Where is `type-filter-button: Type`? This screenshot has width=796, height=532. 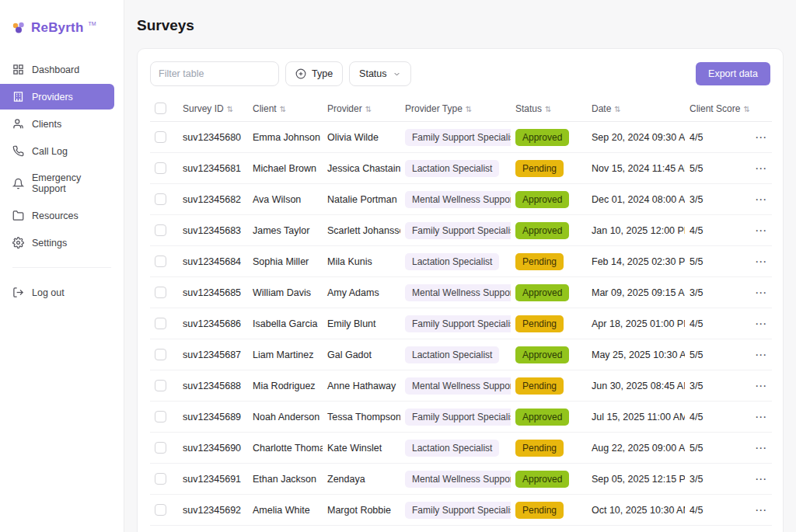
type-filter-button: Type is located at coordinates (314, 74).